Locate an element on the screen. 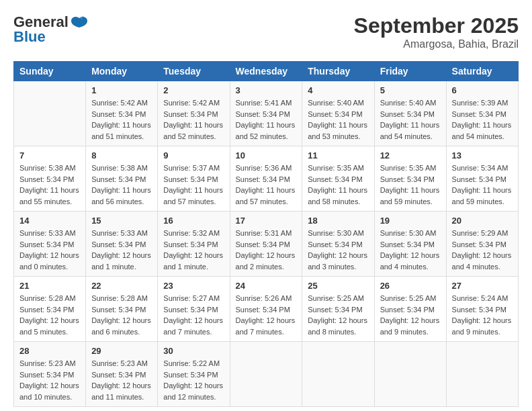 This screenshot has width=532, height=411. day-number: 1 is located at coordinates (122, 90).